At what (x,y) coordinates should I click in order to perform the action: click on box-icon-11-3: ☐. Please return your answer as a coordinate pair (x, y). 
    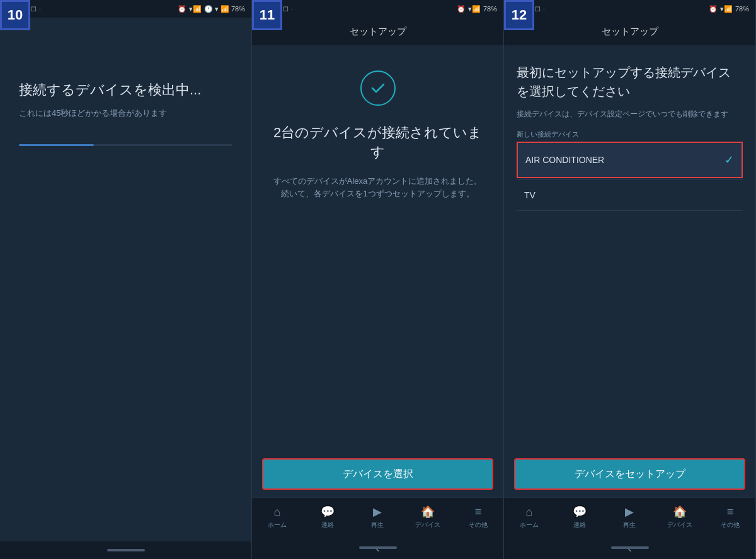
    Looking at the image, I should click on (286, 9).